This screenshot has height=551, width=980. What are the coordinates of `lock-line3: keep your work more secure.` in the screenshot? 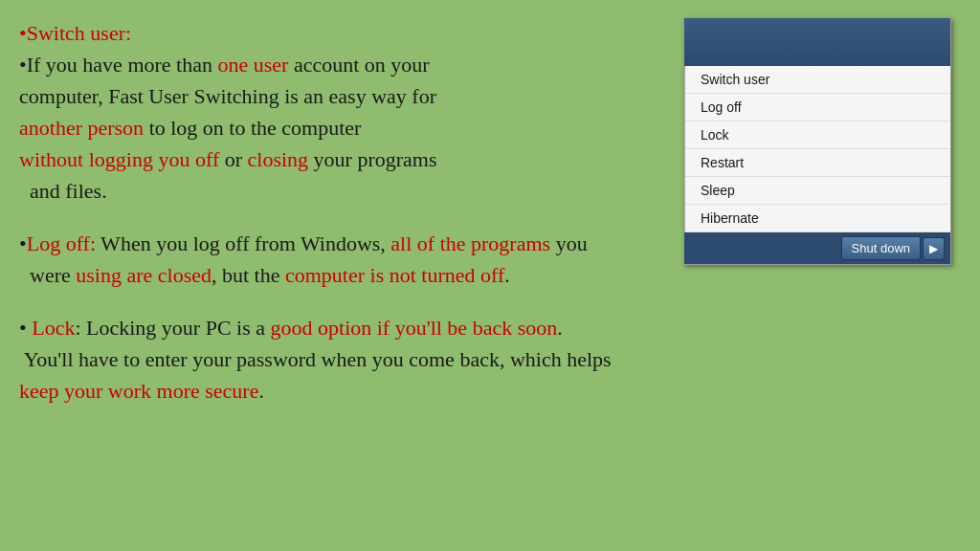 It's located at (142, 390).